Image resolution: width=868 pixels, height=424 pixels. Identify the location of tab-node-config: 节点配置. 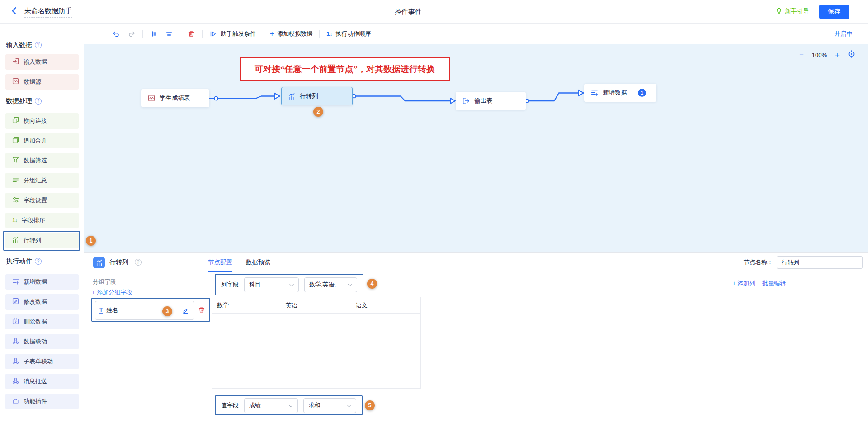
(220, 262).